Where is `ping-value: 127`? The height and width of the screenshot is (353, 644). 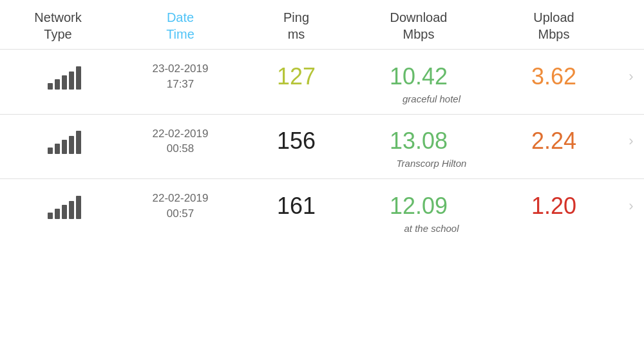 ping-value: 127 is located at coordinates (296, 77).